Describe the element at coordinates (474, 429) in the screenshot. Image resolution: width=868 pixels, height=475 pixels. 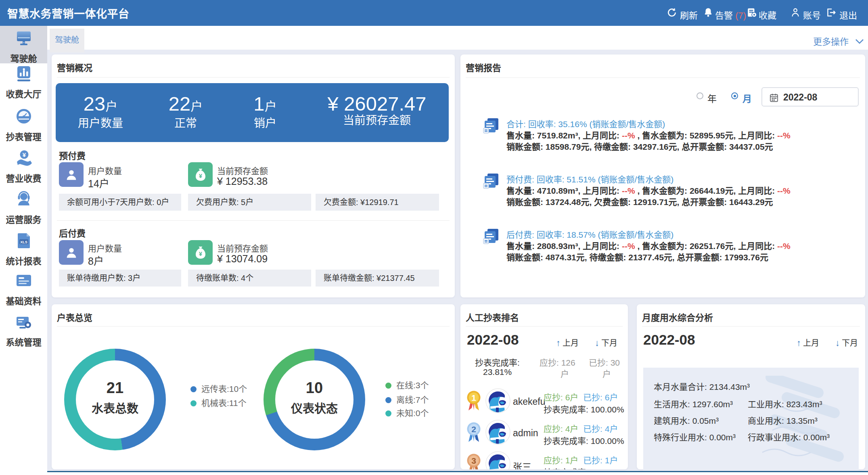
I see `svg-text: 2` at that location.